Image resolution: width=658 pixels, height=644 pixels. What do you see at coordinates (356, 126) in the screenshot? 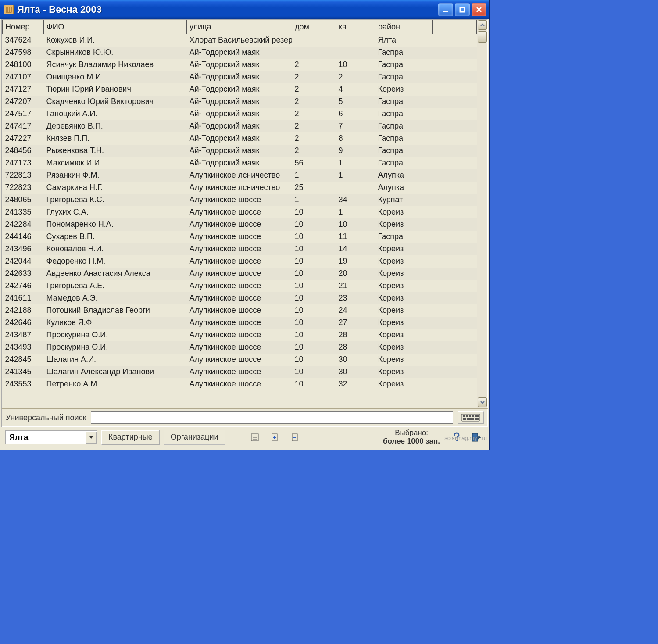
I see `cell-flat: 7` at bounding box center [356, 126].